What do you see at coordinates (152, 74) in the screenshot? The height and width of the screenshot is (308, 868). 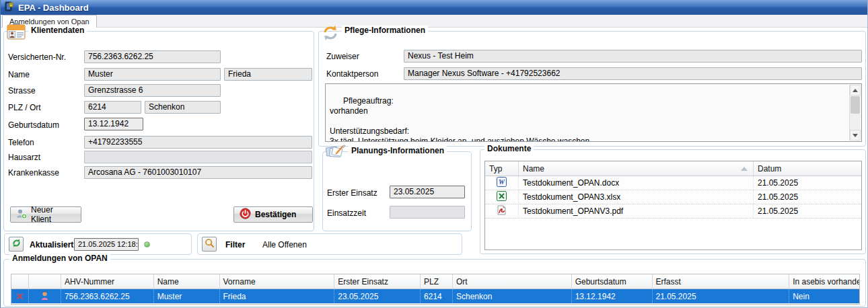 I see `name-field: Muster` at bounding box center [152, 74].